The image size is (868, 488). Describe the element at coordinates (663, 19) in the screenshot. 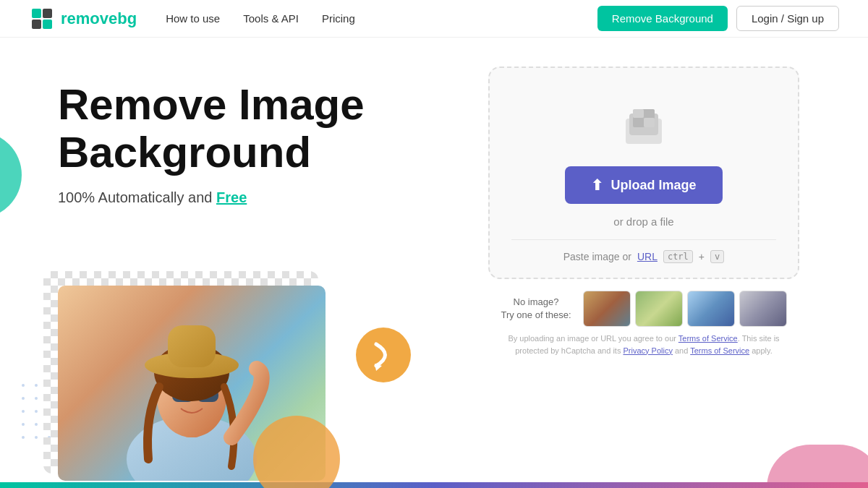

I see `remove-background-button: Remove Background` at that location.